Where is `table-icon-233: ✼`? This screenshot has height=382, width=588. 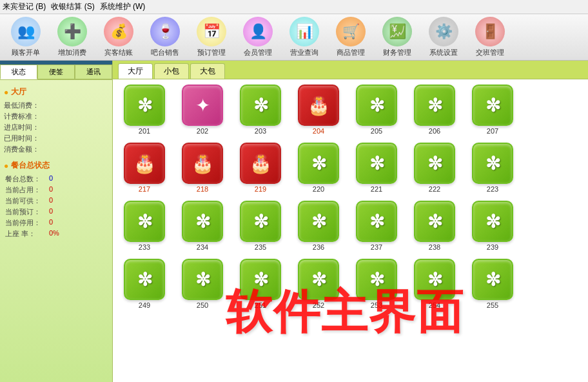
table-icon-233: ✼ is located at coordinates (144, 221).